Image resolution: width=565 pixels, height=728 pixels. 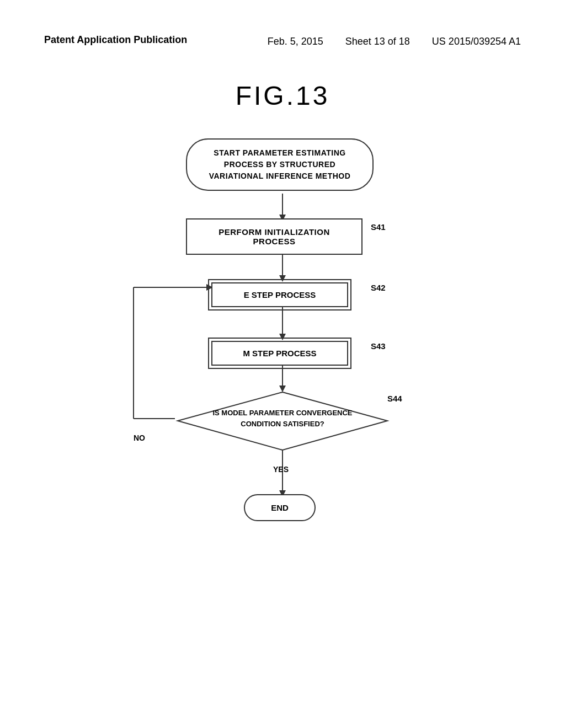 I want to click on header: Patent Application Publication Feb. 5, 2…, so click(x=282, y=40).